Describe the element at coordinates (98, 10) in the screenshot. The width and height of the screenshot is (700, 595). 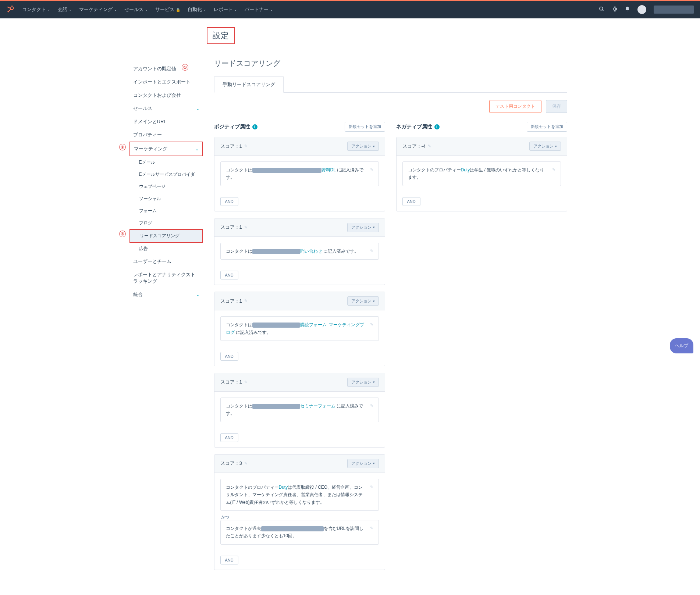
I see `nav-item: マーケティング⌄` at that location.